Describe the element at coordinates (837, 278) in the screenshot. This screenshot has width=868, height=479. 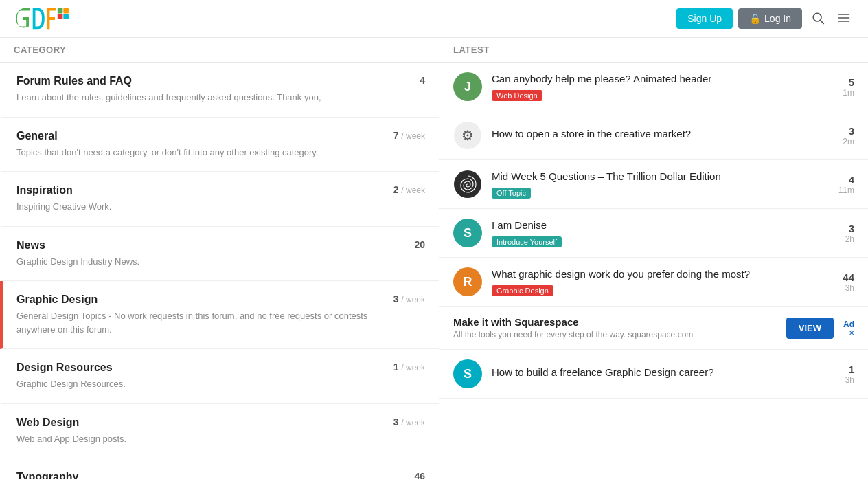
I see `topic-replies: 44` at that location.